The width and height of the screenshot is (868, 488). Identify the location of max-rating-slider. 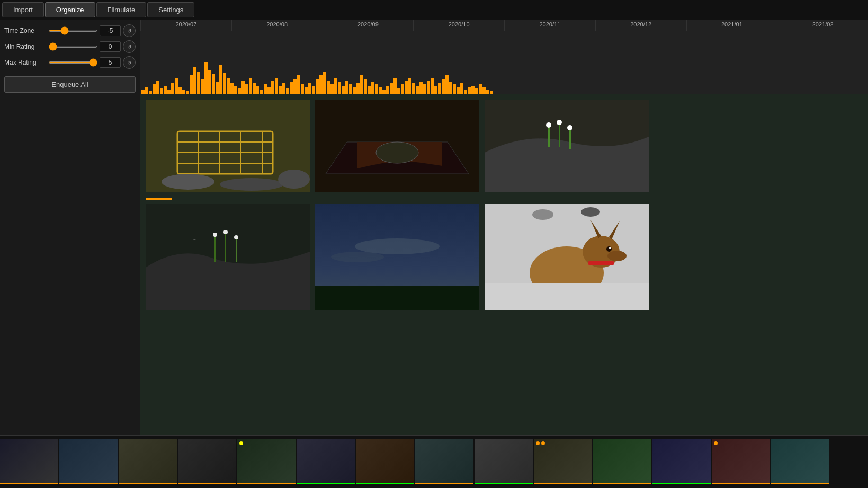
(73, 63).